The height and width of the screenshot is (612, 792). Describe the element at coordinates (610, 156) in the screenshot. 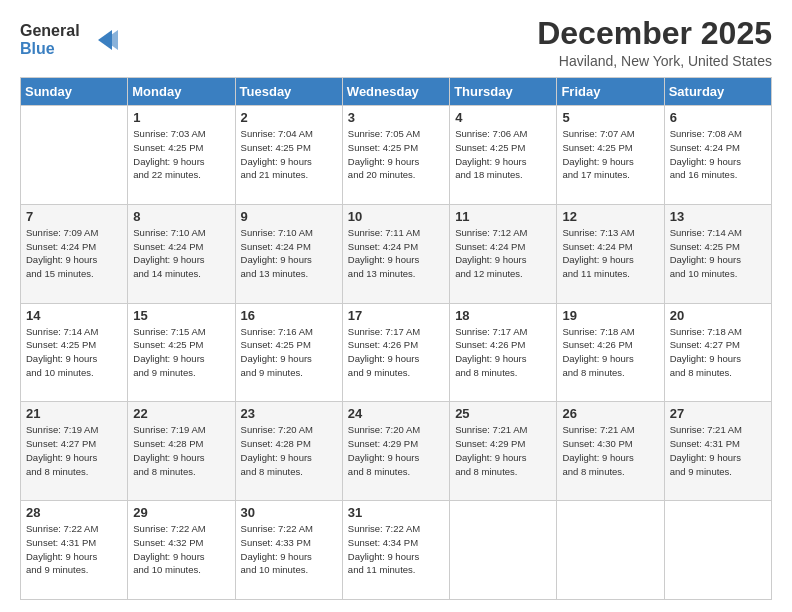

I see `table-row: 5Sunrise: 7:07 AMSunset: 4:25 PMDaylight…` at that location.